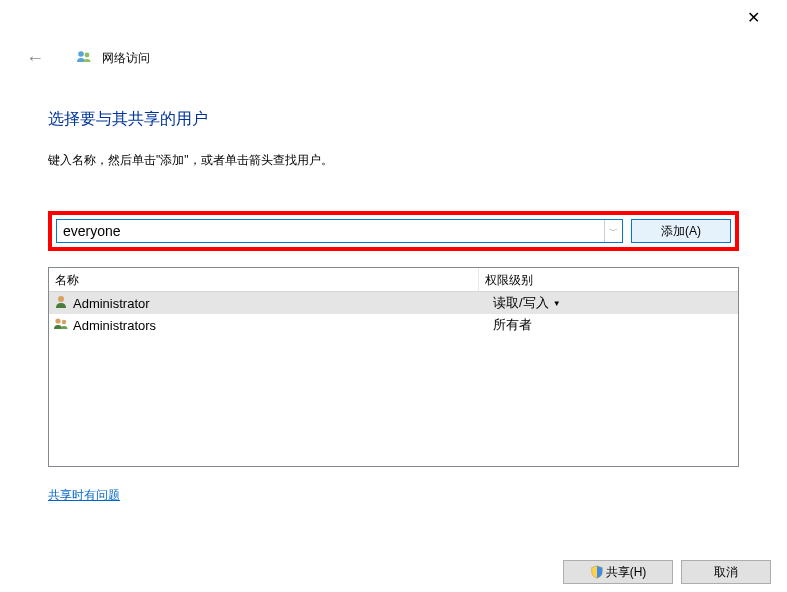 The image size is (787, 592). I want to click on shield-icon, so click(597, 572).